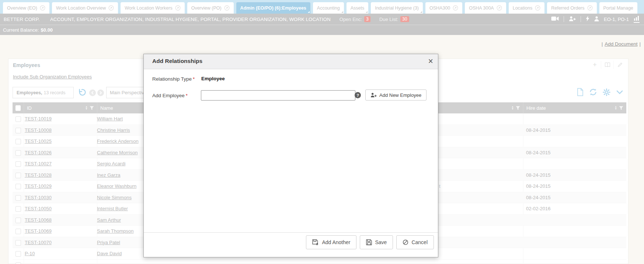  What do you see at coordinates (278, 95) in the screenshot?
I see `add-employee-input` at bounding box center [278, 95].